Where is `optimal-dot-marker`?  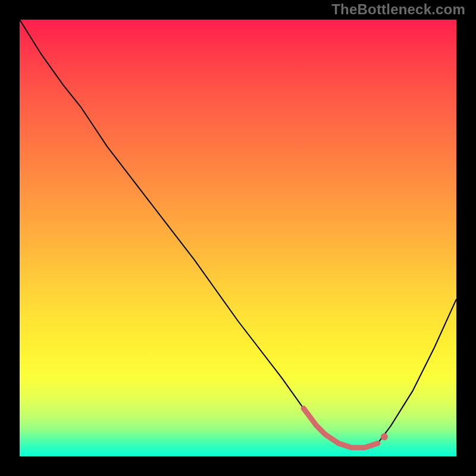
optimal-dot-marker is located at coordinates (384, 437).